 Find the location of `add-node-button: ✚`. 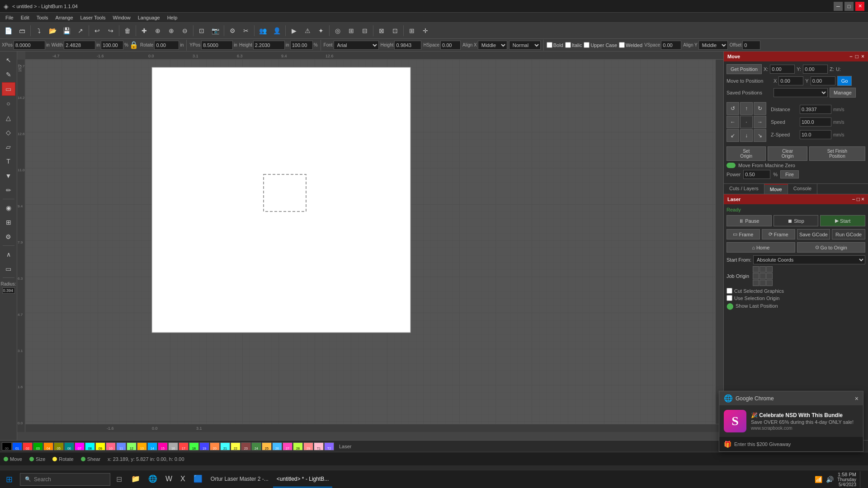

add-node-button: ✚ is located at coordinates (144, 31).